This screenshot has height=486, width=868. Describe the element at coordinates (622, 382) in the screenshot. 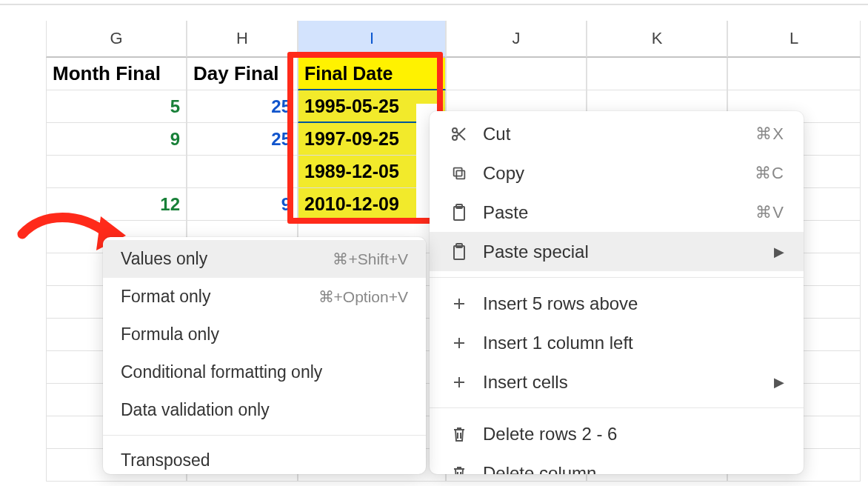

I see `menu-label: Insert cells` at that location.